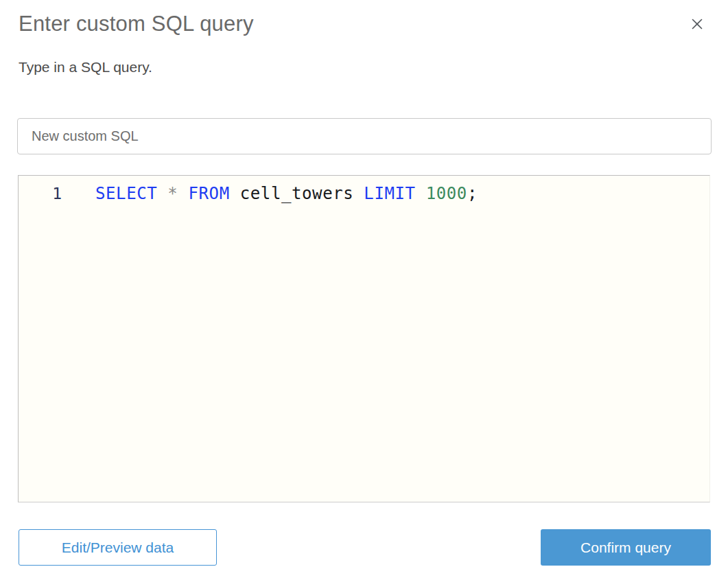 This screenshot has width=728, height=580. What do you see at coordinates (390, 194) in the screenshot?
I see `sql-token-keyword: LIMIT` at bounding box center [390, 194].